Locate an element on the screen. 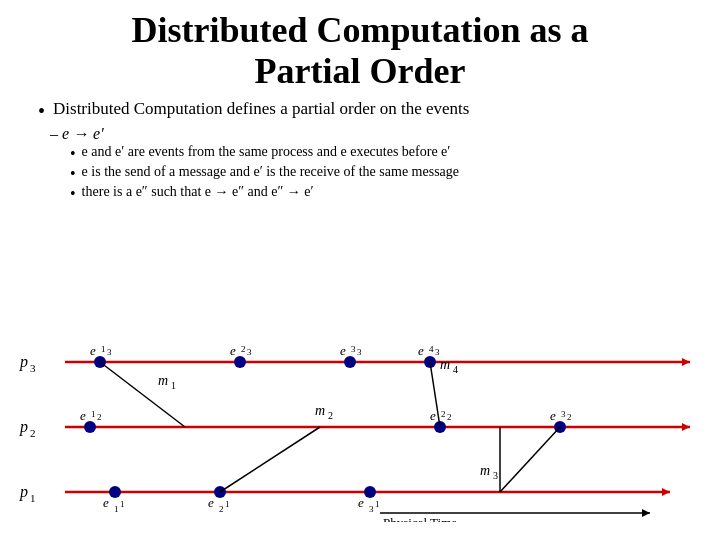 The height and width of the screenshot is (540, 720). main-bullet: • Distributed Computation defines a part… is located at coordinates (369, 111).